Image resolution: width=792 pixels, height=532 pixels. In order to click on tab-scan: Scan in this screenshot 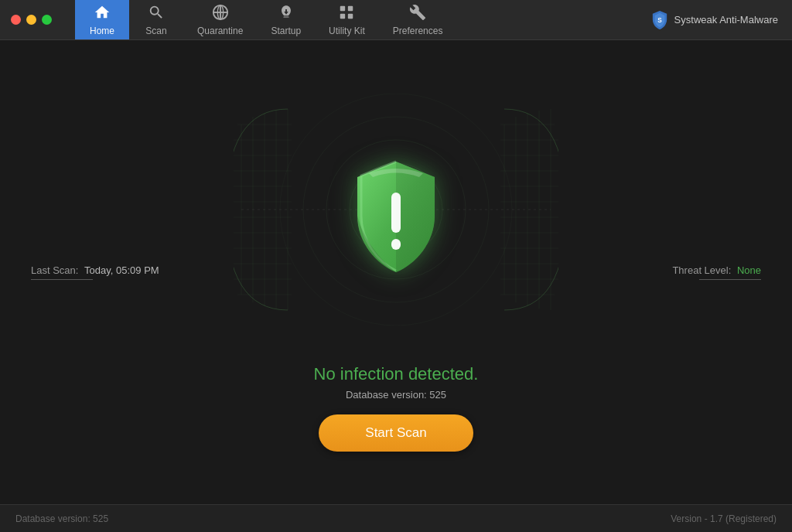, I will do `click(156, 20)`.